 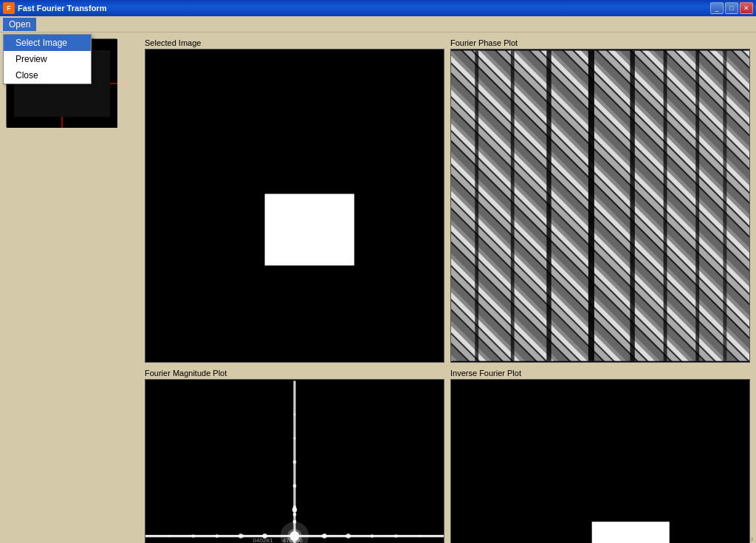 I want to click on fourier-magnitude-canvas: 040281 476080, so click(x=295, y=461).